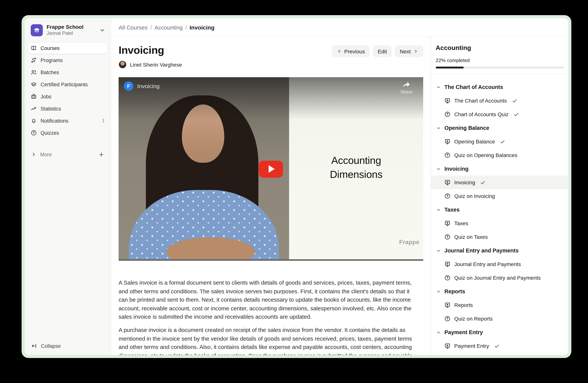 Image resolution: width=588 pixels, height=383 pixels. What do you see at coordinates (455, 291) in the screenshot?
I see `chapter-title: Reports` at bounding box center [455, 291].